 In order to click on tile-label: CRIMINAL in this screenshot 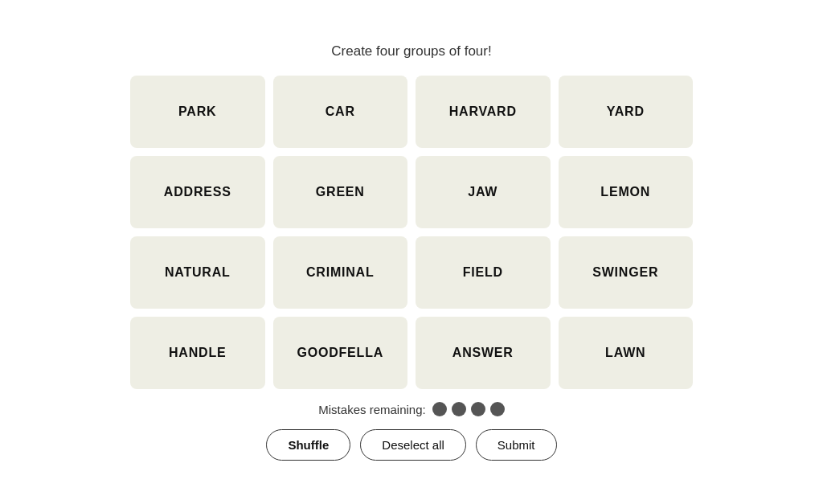, I will do `click(341, 272)`.